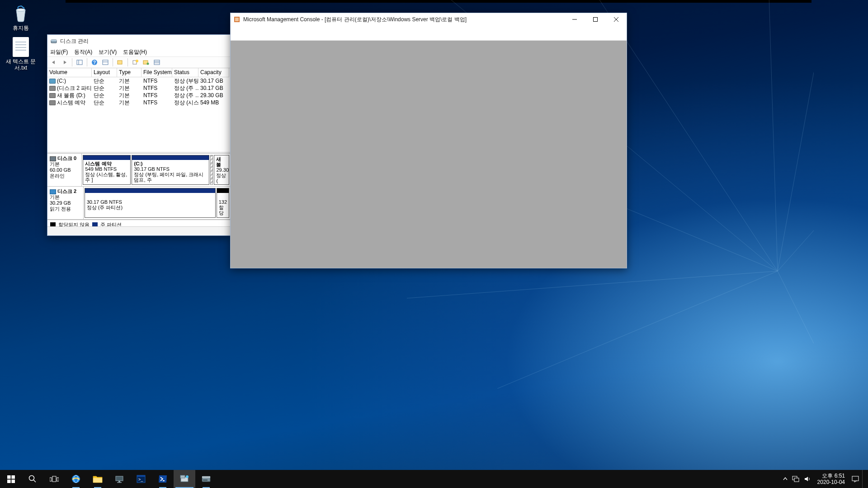  Describe the element at coordinates (796, 479) in the screenshot. I see `tray-network-icon` at that location.